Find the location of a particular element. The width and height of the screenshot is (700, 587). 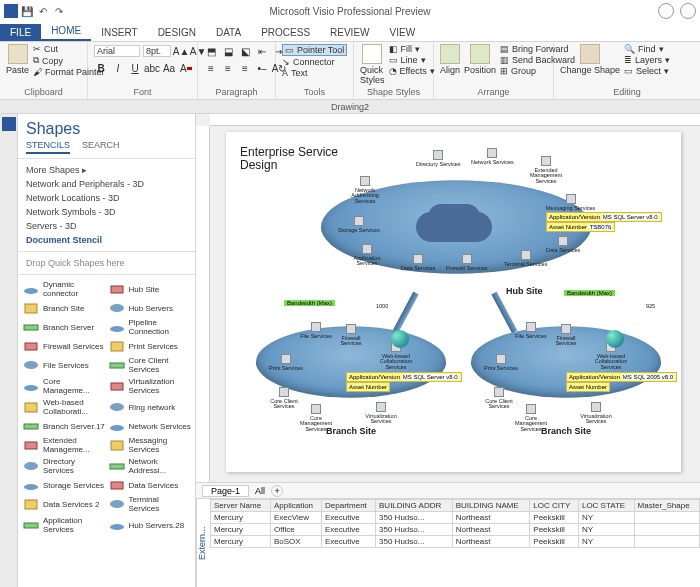

align-center-button: ≡ is located at coordinates (228, 68).